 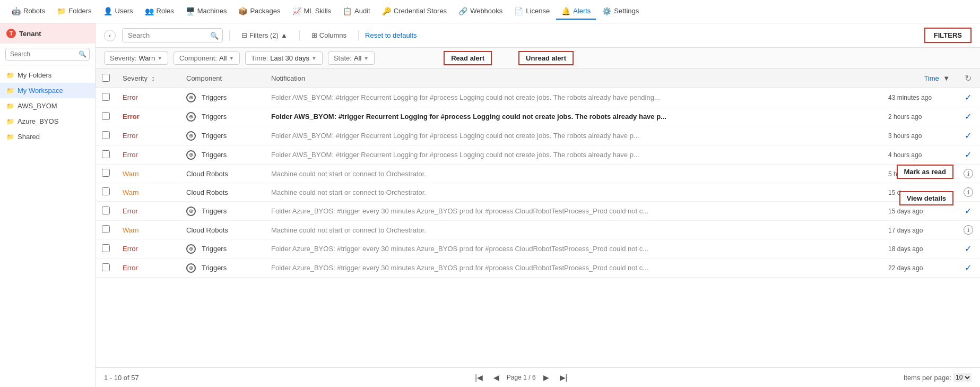 I want to click on nav-robots: 🤖 Robots, so click(x=29, y=12).